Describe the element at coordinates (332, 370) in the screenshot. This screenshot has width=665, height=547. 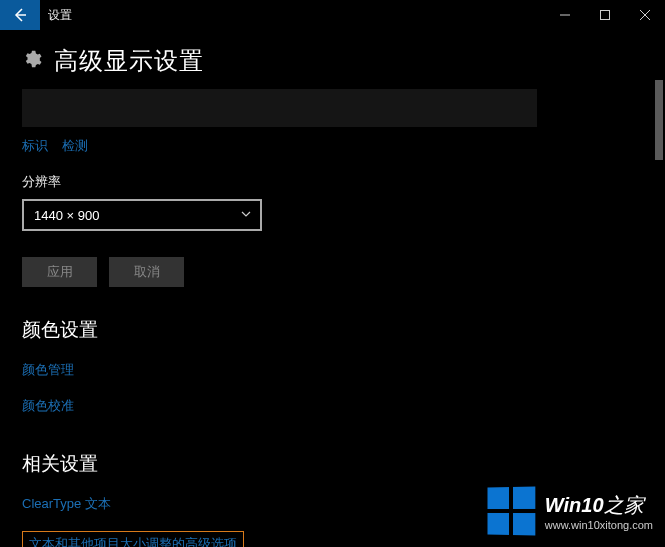
I see `color-management-link: 颜色管理` at that location.